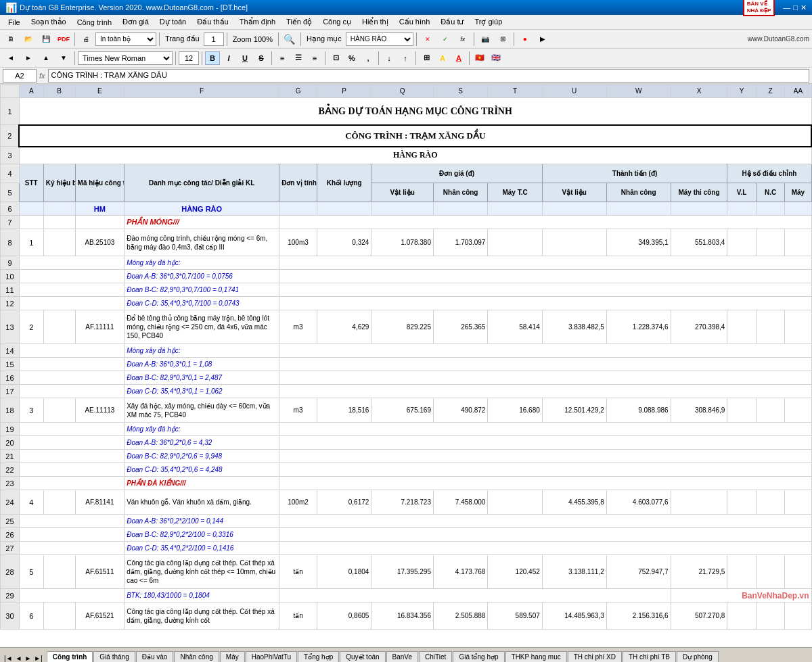 This screenshot has width=812, height=662. Describe the element at coordinates (574, 243) in the screenshot. I see `cell-8-u` at that location.